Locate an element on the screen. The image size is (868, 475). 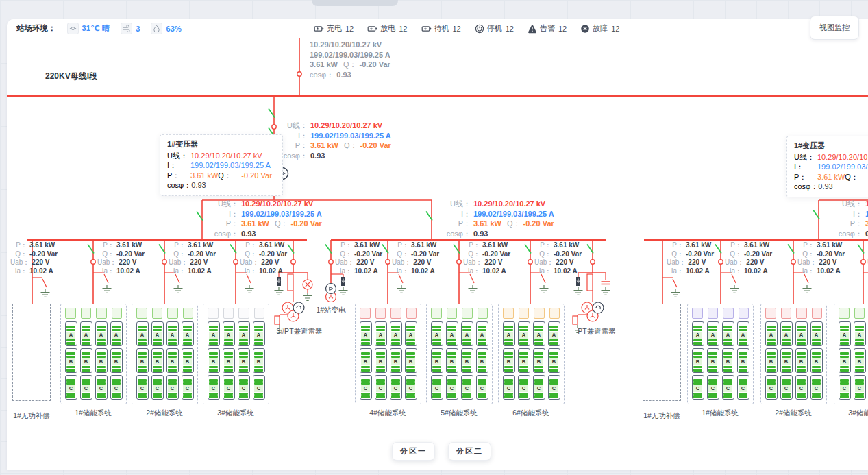
pt-fuse-icon is located at coordinates (277, 320).